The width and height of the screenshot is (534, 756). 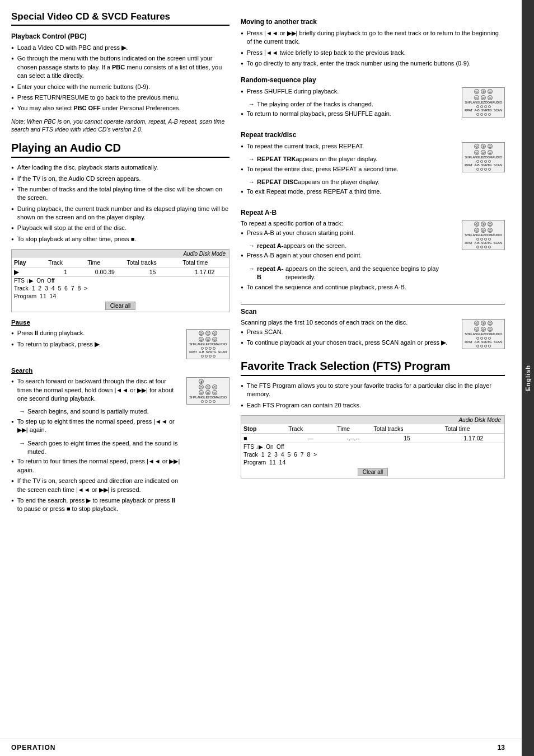 I want to click on audio-cd-list: After loading the disc, playback starts …, so click(x=120, y=204).